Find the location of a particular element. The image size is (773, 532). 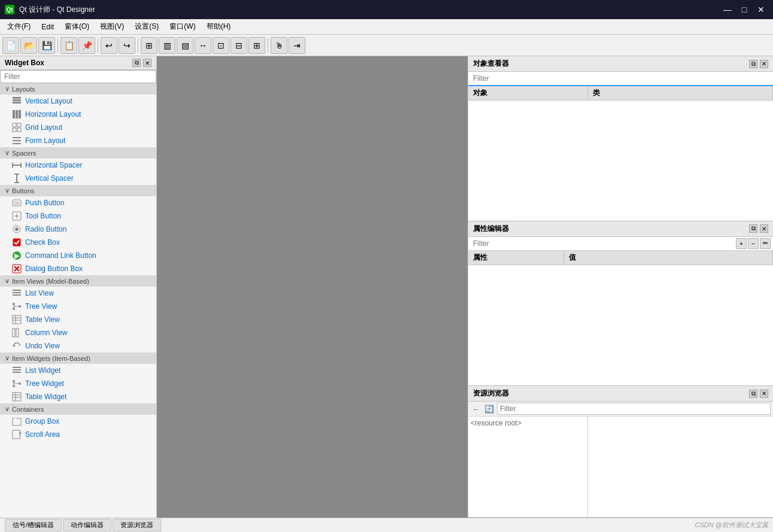

widget-table-widget: Table Widget is located at coordinates (78, 397).